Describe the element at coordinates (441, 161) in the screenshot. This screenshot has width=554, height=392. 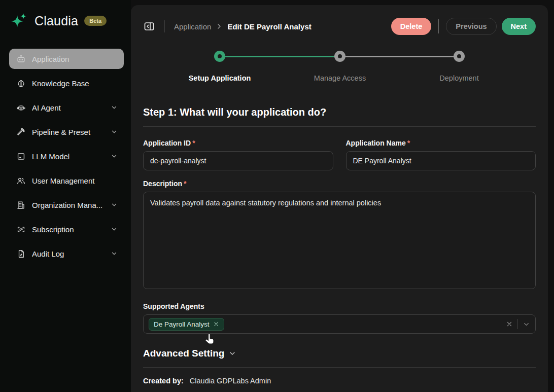
I see `application-name-input` at that location.